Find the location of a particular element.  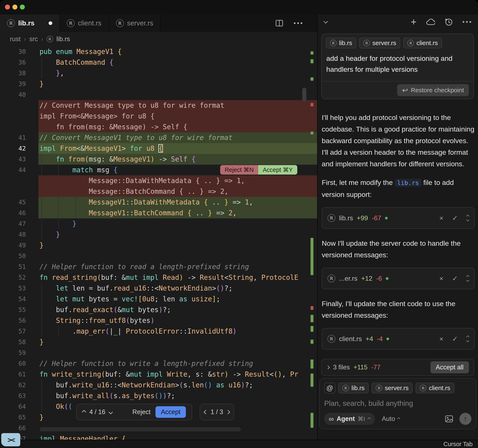

code-line: 45 MessageV1::DataWithMetadata { .. } =>… is located at coordinates (159, 202).